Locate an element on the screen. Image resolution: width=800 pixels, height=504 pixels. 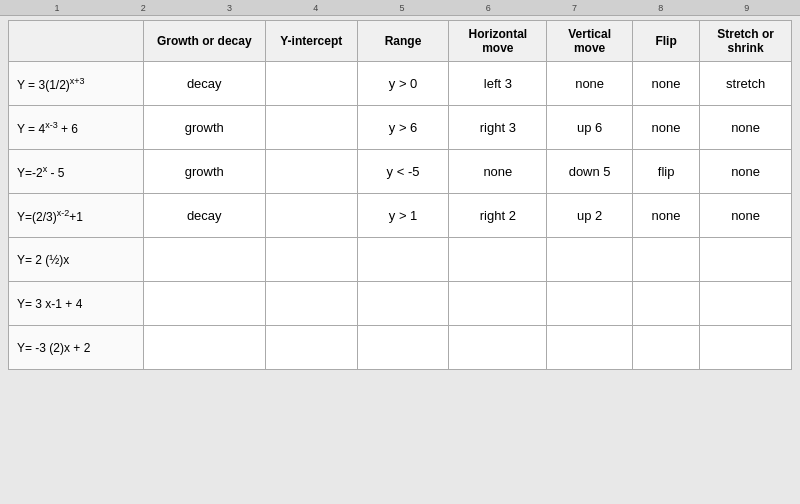
cell-vmove: down 5 is located at coordinates (590, 172).